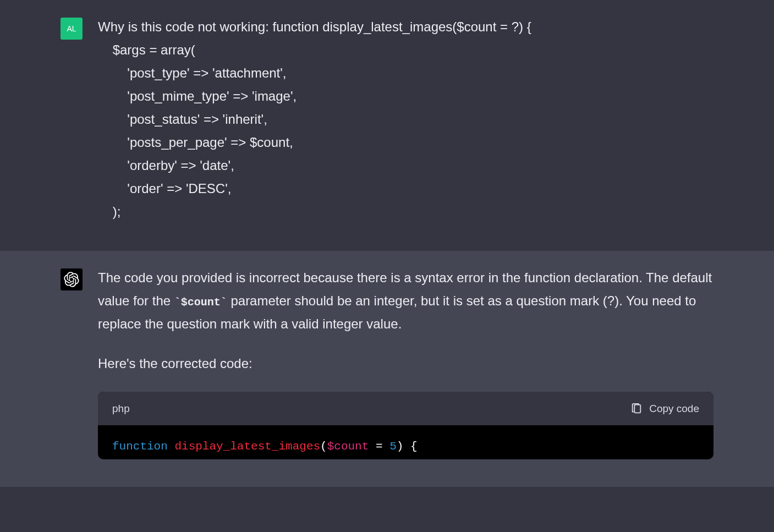 This screenshot has height=532, width=774. Describe the element at coordinates (406, 426) in the screenshot. I see `code-block: php Copy code function display_latest_im…` at that location.